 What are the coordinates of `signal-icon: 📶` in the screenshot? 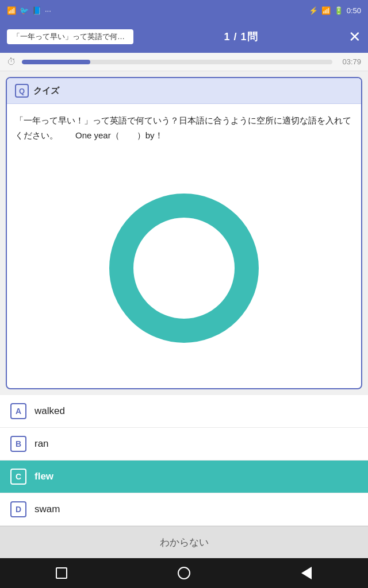 It's located at (326, 10).